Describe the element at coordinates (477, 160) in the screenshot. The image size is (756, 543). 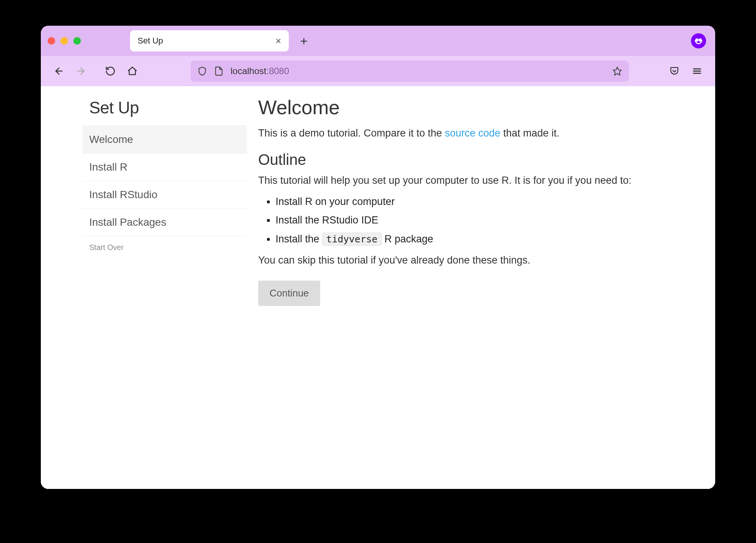
I see `outline-heading: Outline` at that location.